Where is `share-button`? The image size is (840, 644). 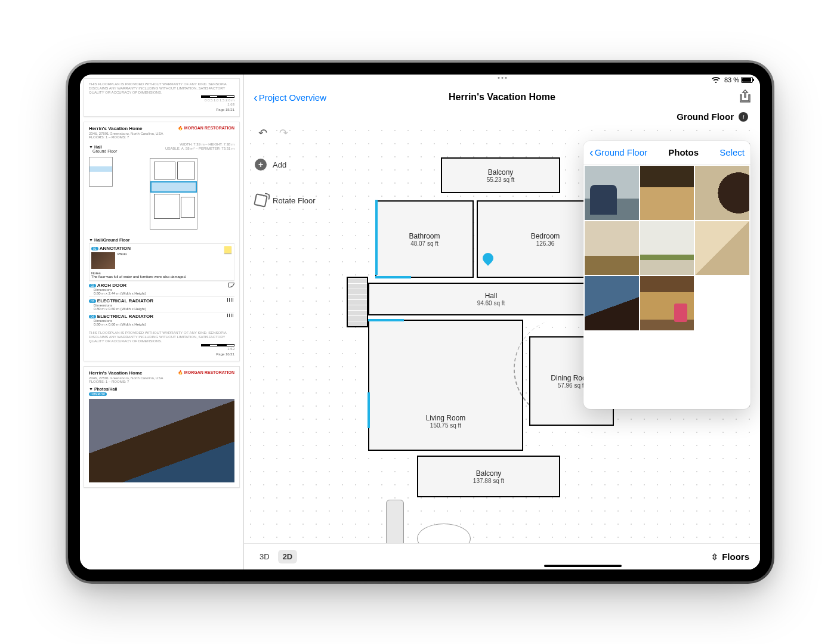
share-button is located at coordinates (745, 97).